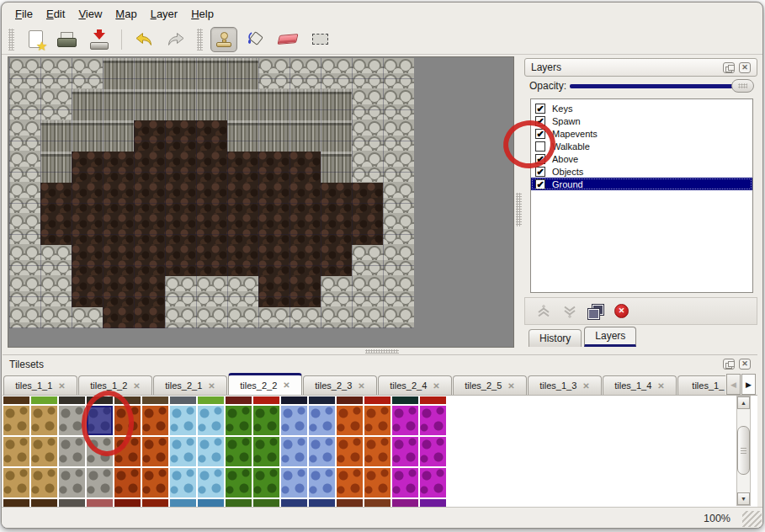 The width and height of the screenshot is (765, 532). Describe the element at coordinates (99, 421) in the screenshot. I see `palette-tile-selected` at that location.